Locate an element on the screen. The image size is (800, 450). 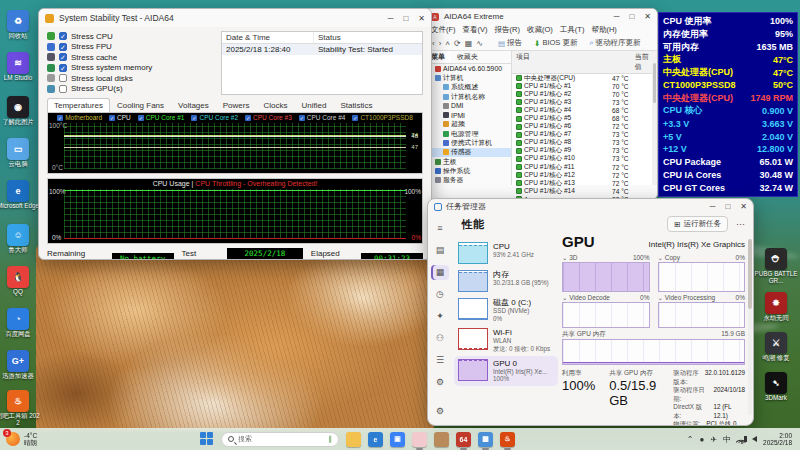
nav-glyph-icon: ∿ is located at coordinates (480, 44).